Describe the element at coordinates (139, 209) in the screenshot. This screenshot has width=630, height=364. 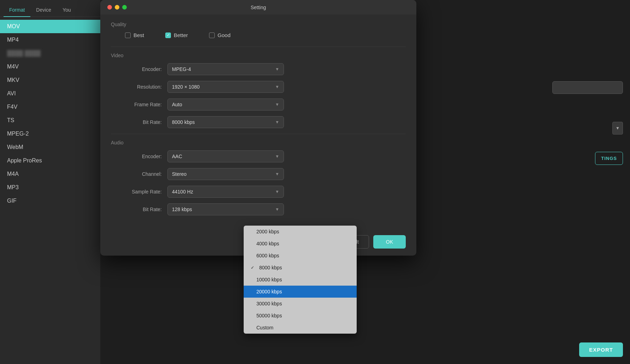
I see `audio-bit-rate-label: Bit Rate:` at that location.